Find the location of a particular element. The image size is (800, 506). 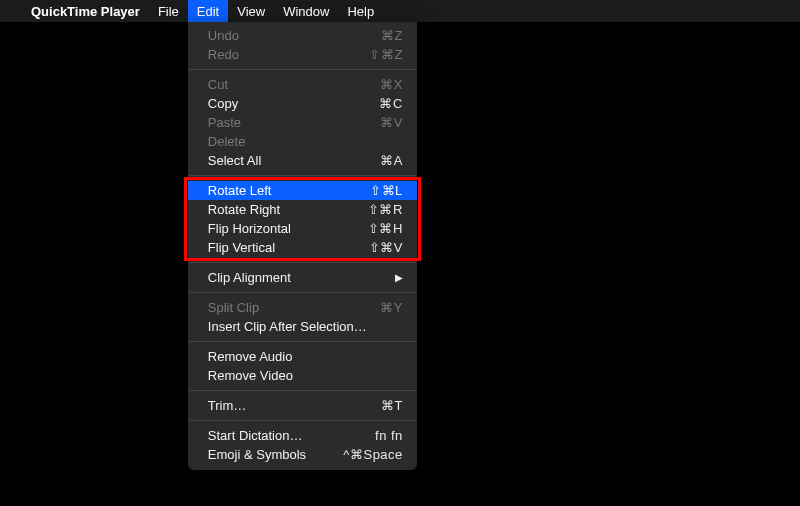

menu-item-split-clip: Split Clip⌘Y is located at coordinates (302, 308).